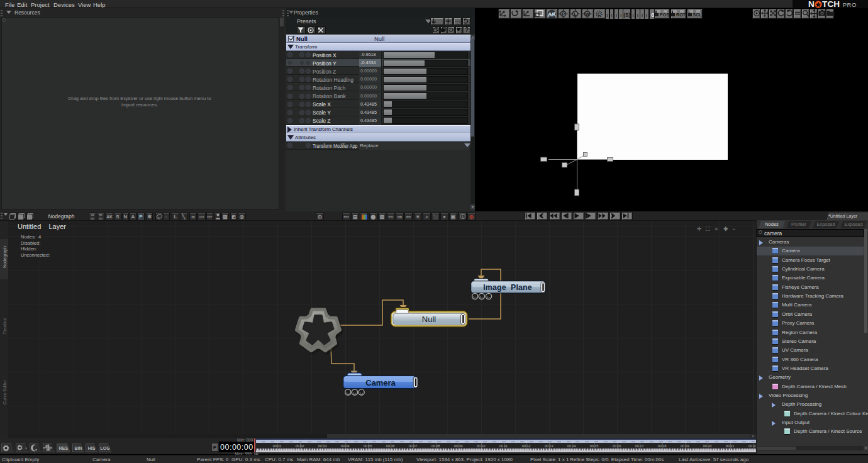 This screenshot has height=463, width=868. What do you see at coordinates (575, 14) in the screenshot?
I see `svg-text: L` at bounding box center [575, 14].